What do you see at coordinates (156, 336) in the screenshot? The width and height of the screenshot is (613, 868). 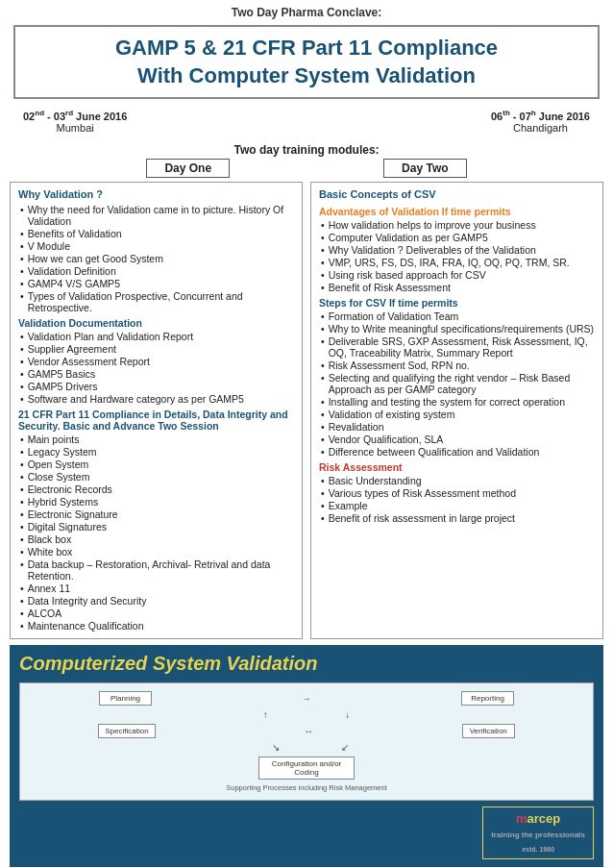 I see `list-item: •Validation Plan and Validation Report` at bounding box center [156, 336].